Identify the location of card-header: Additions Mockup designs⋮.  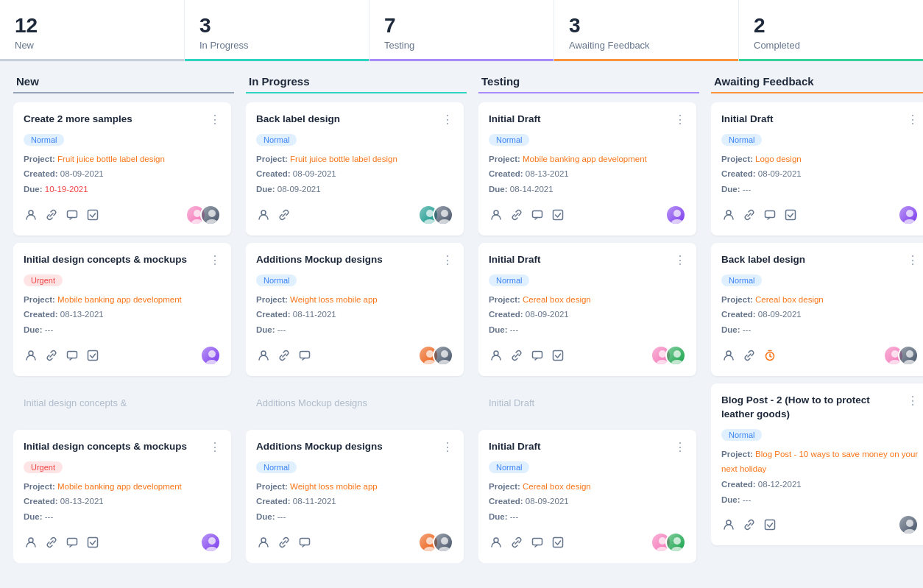
(355, 447).